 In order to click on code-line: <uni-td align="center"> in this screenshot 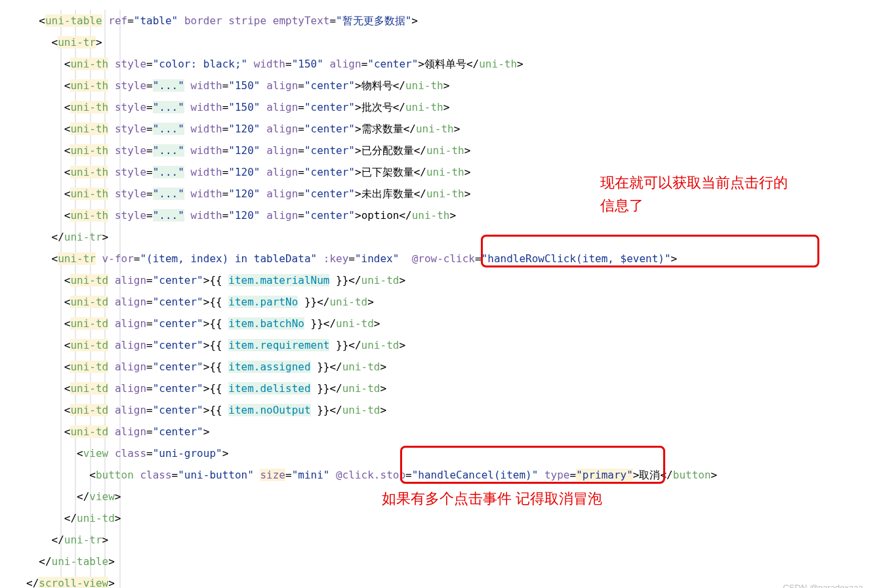, I will do `click(441, 431)`.